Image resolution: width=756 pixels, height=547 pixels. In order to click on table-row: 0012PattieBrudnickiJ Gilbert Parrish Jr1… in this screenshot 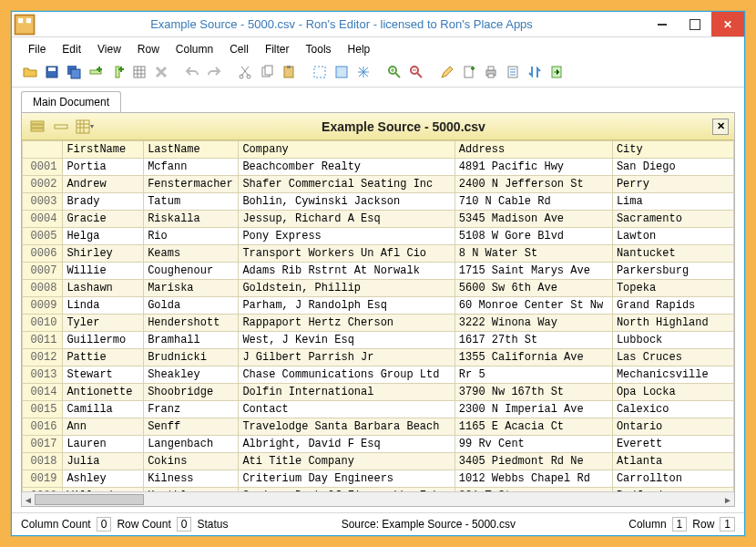, I will do `click(379, 357)`.